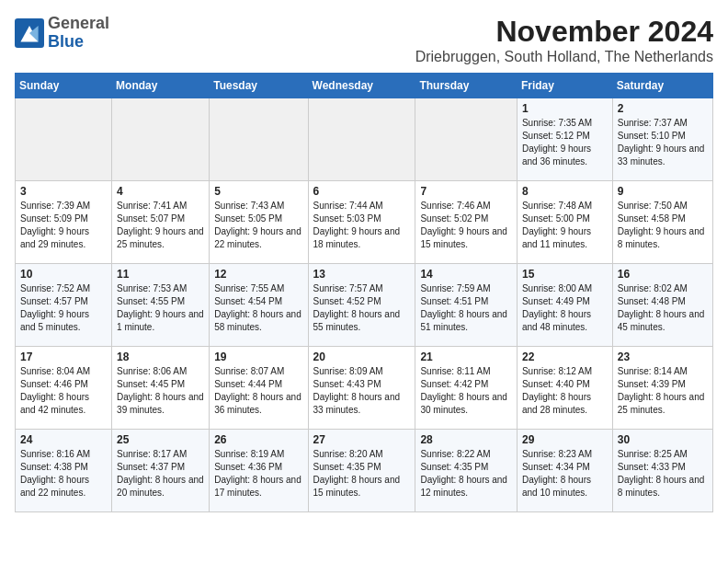 The height and width of the screenshot is (563, 728). Describe the element at coordinates (259, 86) in the screenshot. I see `header-day-tuesday: Tuesday` at that location.